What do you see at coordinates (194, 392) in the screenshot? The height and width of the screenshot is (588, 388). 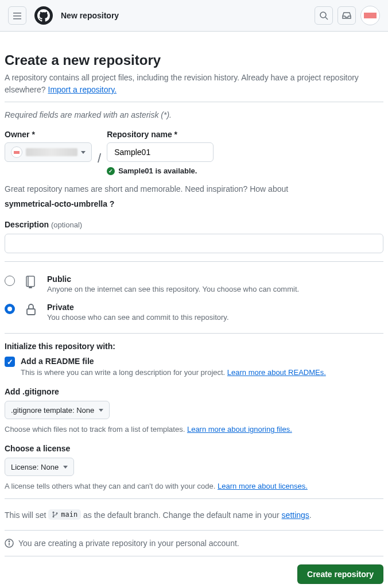 I see `gitignore-label: Add .gitignore` at bounding box center [194, 392].